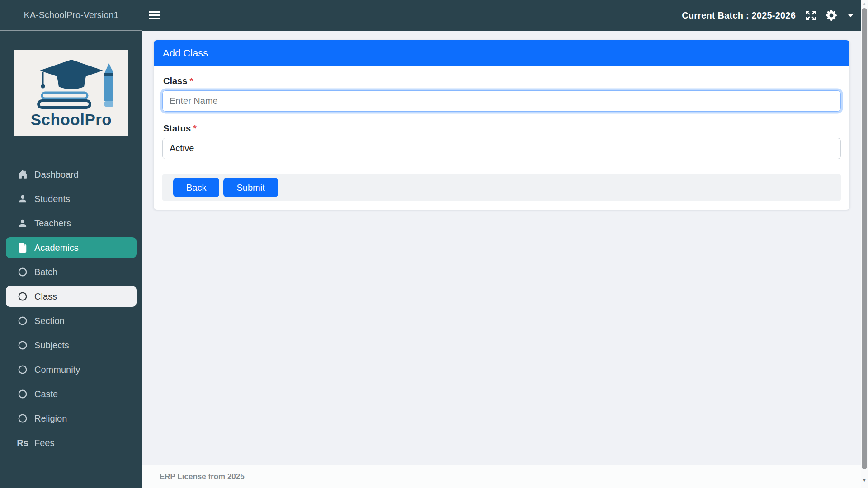  I want to click on sidebar-item-teachers: Teachers, so click(71, 223).